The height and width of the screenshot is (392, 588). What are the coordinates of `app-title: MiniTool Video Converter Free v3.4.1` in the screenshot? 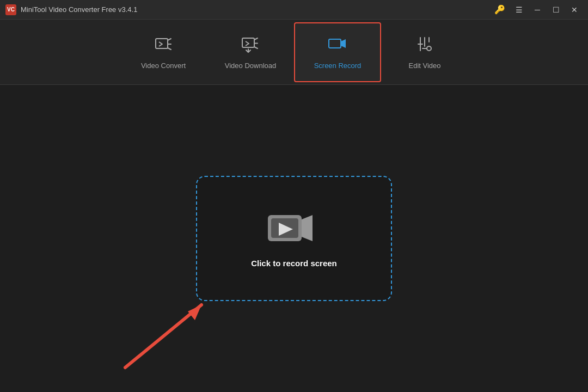 It's located at (79, 10).